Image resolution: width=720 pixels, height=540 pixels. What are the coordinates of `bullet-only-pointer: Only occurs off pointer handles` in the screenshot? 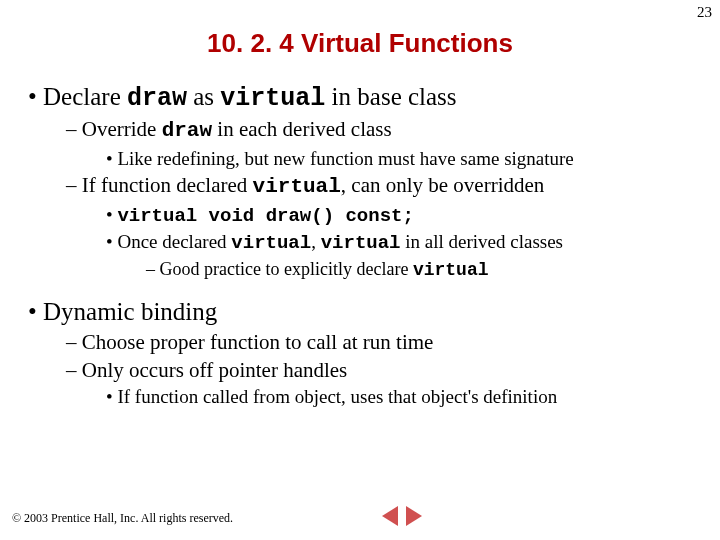 It's located at (383, 370).